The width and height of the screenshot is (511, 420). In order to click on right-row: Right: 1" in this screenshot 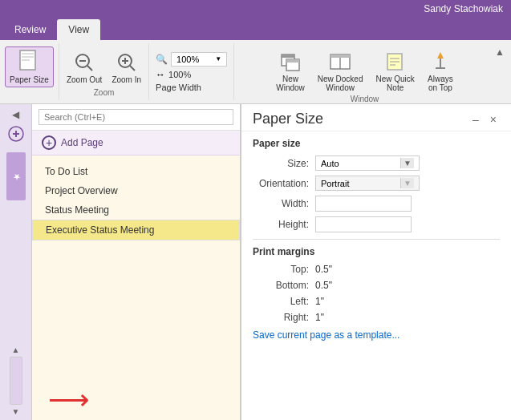, I will do `click(376, 317)`.